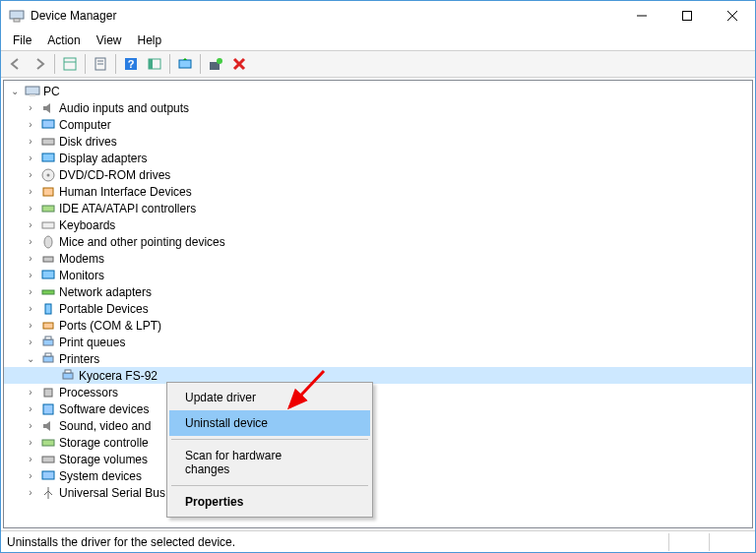 The width and height of the screenshot is (756, 553). Describe the element at coordinates (48, 292) in the screenshot. I see `network-icon` at that location.